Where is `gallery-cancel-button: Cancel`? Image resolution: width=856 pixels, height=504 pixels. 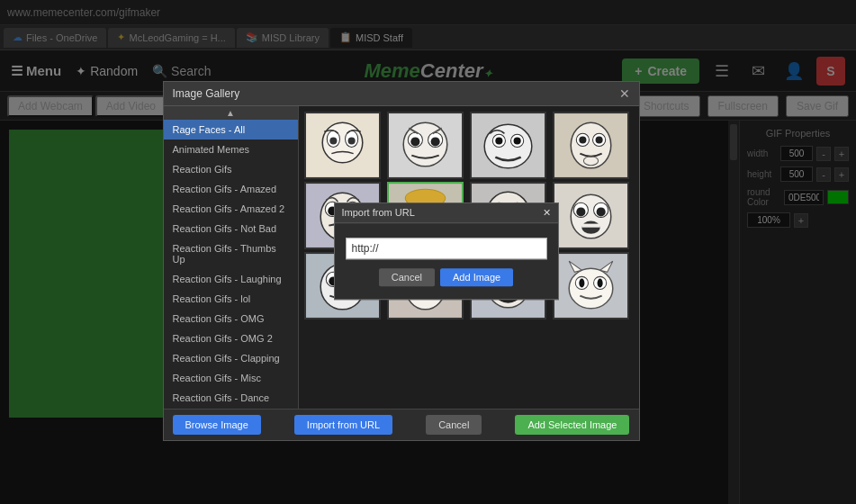
gallery-cancel-button: Cancel is located at coordinates (454, 425).